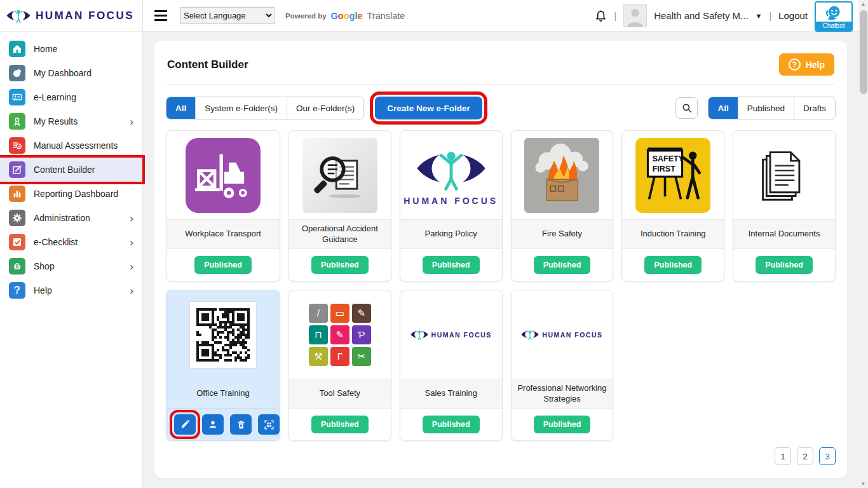 This screenshot has width=868, height=488. I want to click on create-new-efolder-button: Create New e-Folder, so click(428, 108).